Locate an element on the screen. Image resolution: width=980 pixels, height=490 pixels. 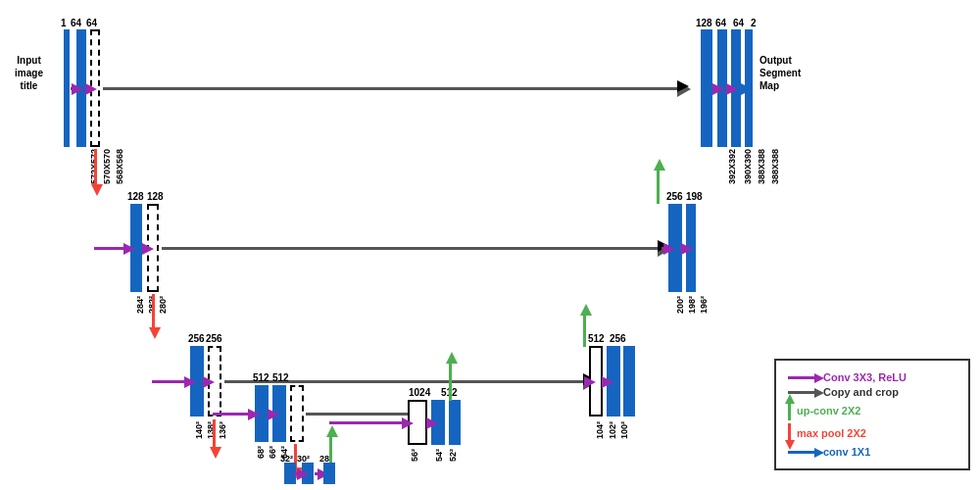
label-64-out-a: 64 is located at coordinates (721, 24).